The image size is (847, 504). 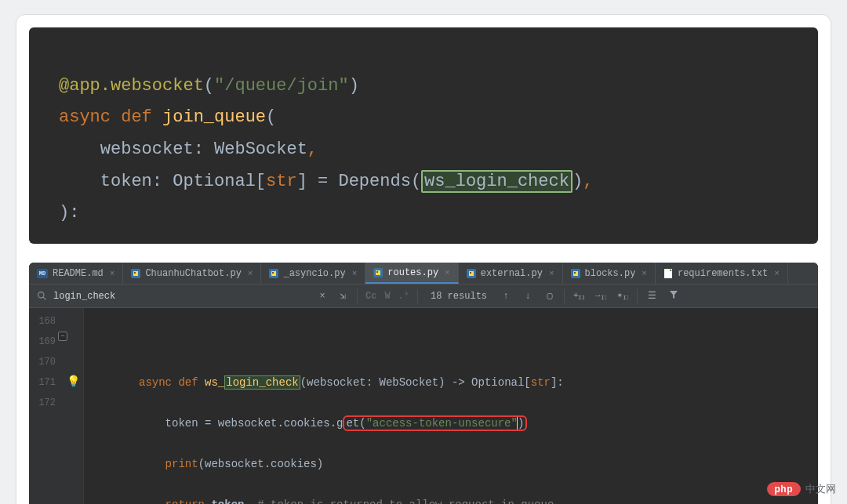 What do you see at coordinates (424, 274) in the screenshot?
I see `editor-tabs: MD README.md × ChuanhuChatbot.py × _asyn…` at bounding box center [424, 274].